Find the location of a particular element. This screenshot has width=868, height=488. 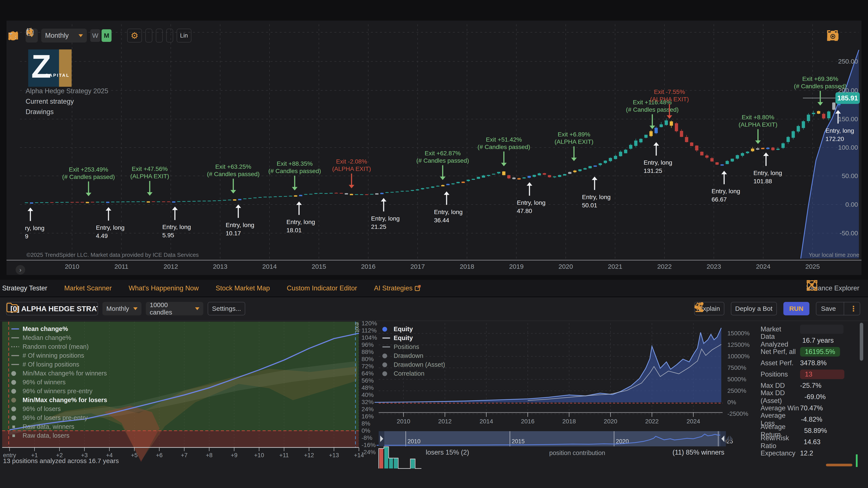

variance-pct-label: 48% is located at coordinates (368, 388).